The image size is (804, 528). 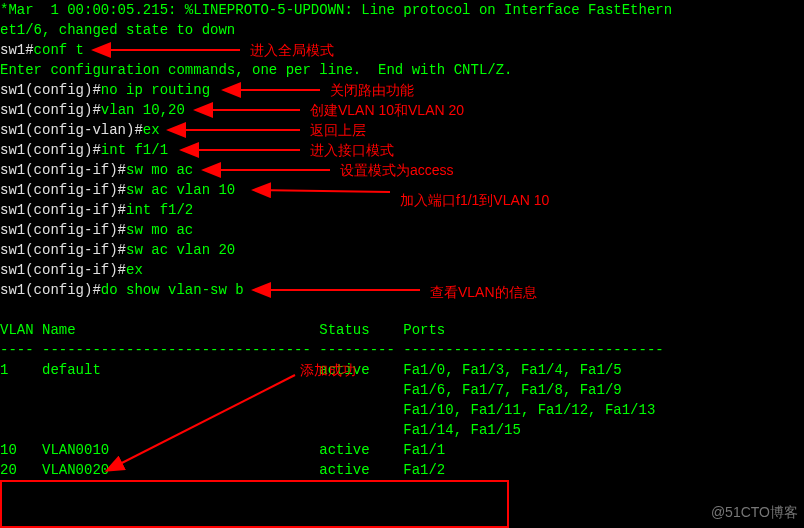 What do you see at coordinates (72, 130) in the screenshot?
I see `prompt: sw1(config-vlan)#` at bounding box center [72, 130].